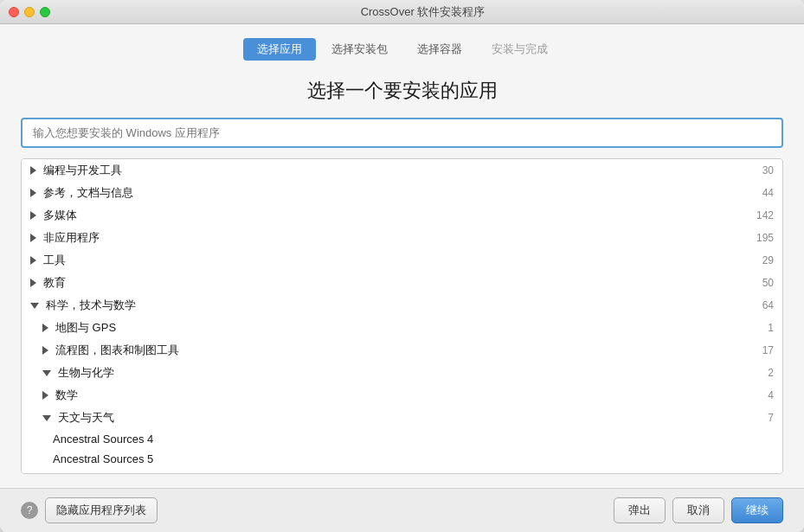  What do you see at coordinates (402, 510) in the screenshot?
I see `footer: ? 隐藏应用程序列表 弹出 取消 继续` at bounding box center [402, 510].